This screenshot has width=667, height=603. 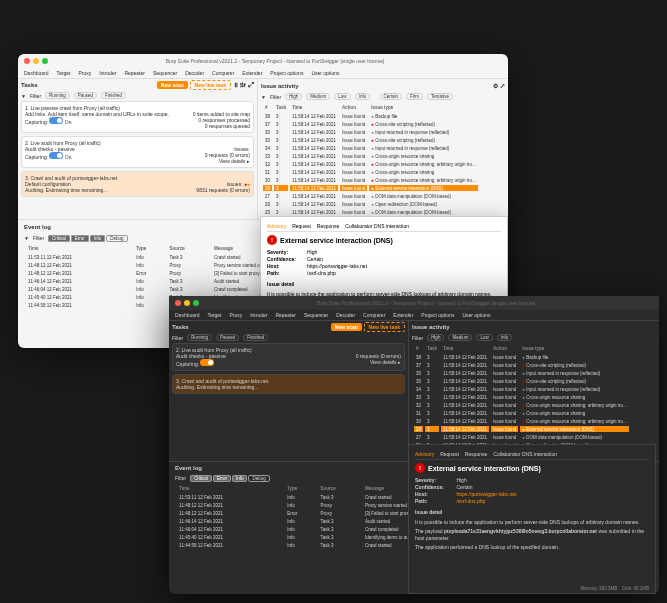 I want to click on new-live-task-button: New live task, so click(x=384, y=327).